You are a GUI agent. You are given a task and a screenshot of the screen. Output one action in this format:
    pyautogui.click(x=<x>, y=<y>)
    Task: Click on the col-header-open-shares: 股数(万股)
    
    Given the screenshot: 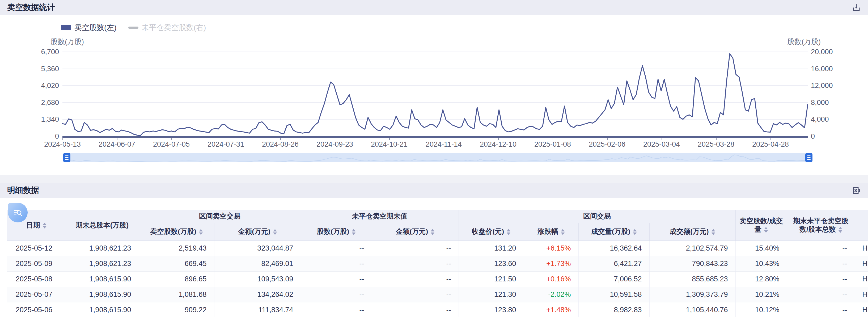 What is the action you would take?
    pyautogui.click(x=336, y=232)
    